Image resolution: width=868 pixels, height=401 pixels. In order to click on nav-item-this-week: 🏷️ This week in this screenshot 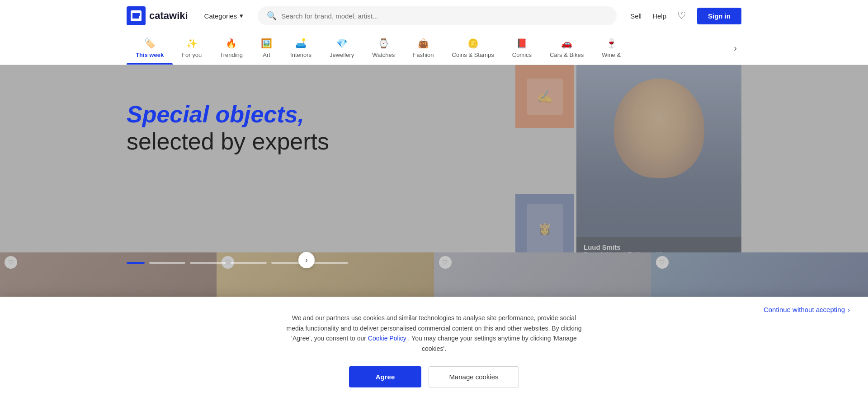, I will do `click(150, 48)`.